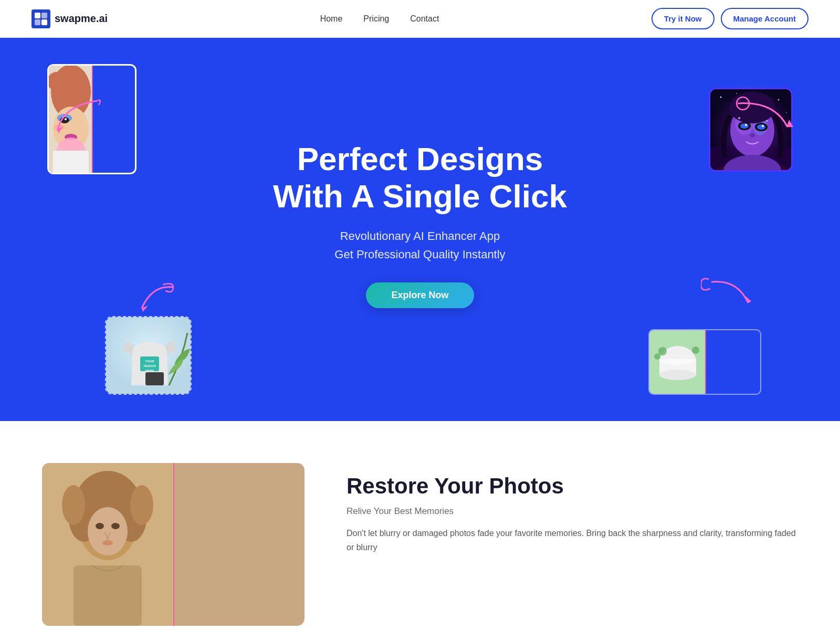 This screenshot has height=630, width=840. Describe the element at coordinates (332, 19) in the screenshot. I see `nav-home: Home` at that location.